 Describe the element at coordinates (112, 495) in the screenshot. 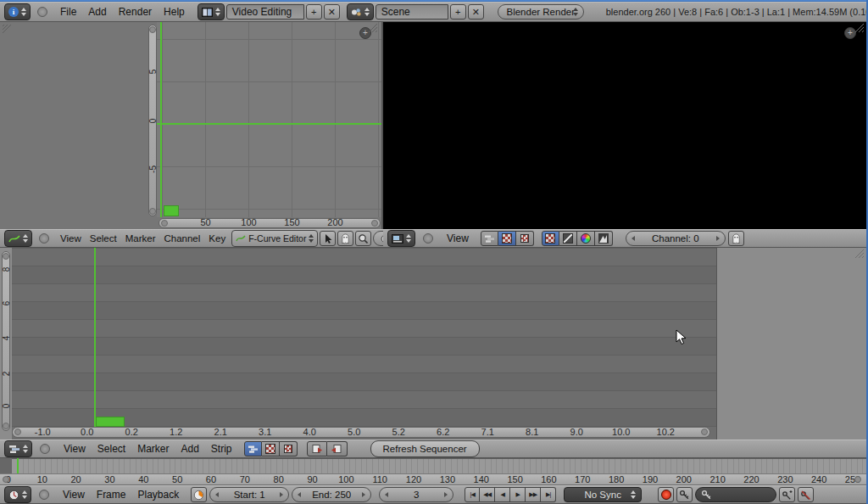

I see `menu-item: Frame` at that location.